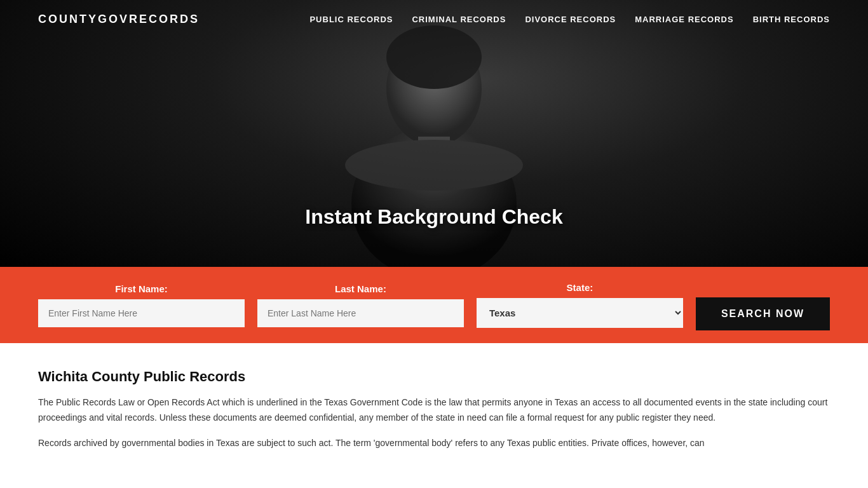  I want to click on main-nav: PUBLIC RECORDS CRIMINAL RECORDS DIVORCE …, so click(569, 19).